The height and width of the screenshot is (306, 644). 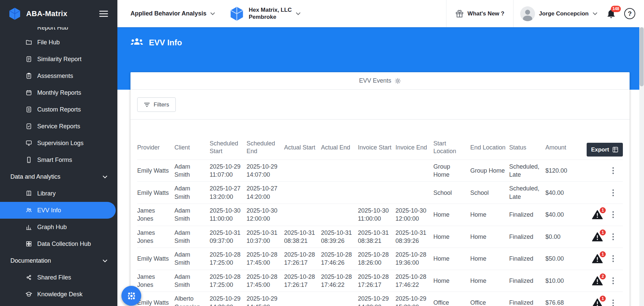 What do you see at coordinates (600, 150) in the screenshot?
I see `export-button-label: Export` at bounding box center [600, 150].